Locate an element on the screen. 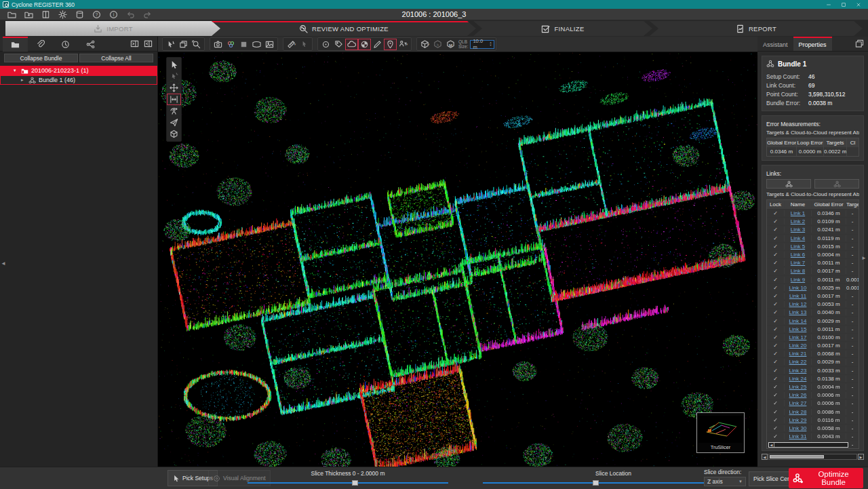 The height and width of the screenshot is (489, 868). link-name: Link 17 is located at coordinates (798, 338).